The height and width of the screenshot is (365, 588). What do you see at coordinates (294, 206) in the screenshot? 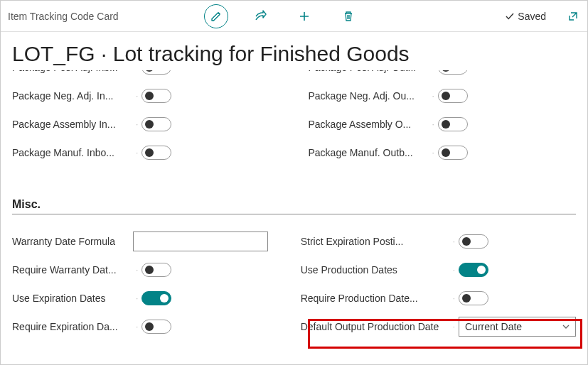
I see `section-header-misc: Misc.` at bounding box center [294, 206].